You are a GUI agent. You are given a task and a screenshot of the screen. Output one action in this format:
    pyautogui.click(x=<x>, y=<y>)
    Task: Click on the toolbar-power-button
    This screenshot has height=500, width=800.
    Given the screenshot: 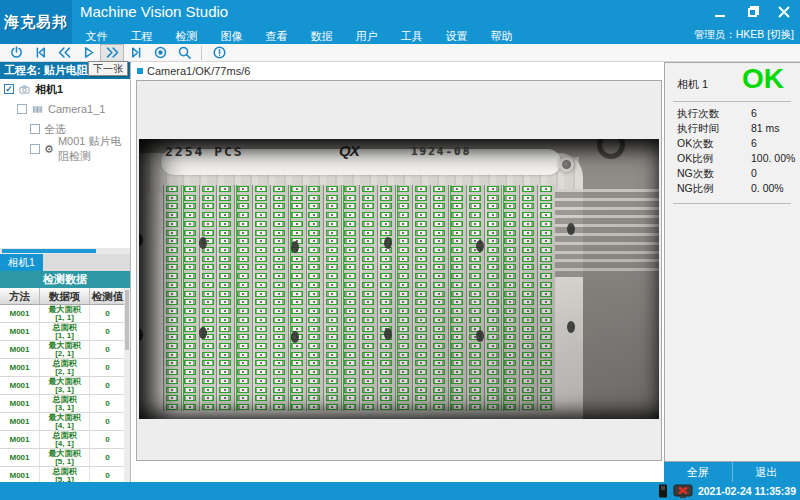 What is the action you would take?
    pyautogui.click(x=16, y=53)
    